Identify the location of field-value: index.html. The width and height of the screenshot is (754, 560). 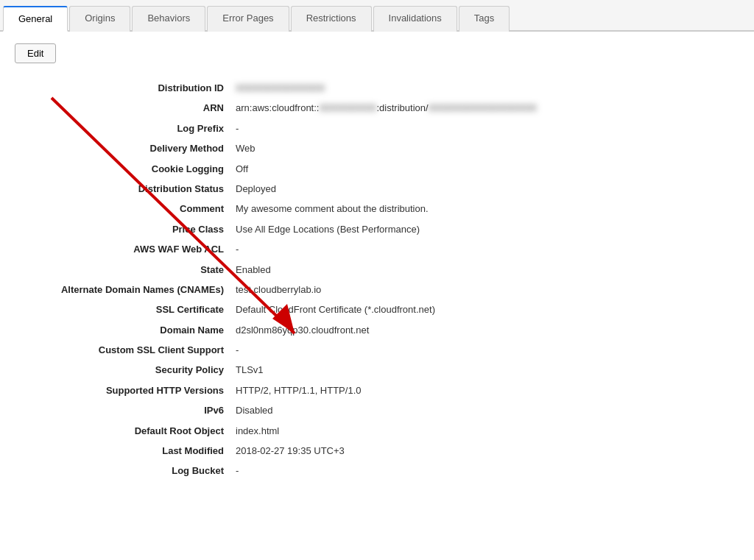
(487, 431).